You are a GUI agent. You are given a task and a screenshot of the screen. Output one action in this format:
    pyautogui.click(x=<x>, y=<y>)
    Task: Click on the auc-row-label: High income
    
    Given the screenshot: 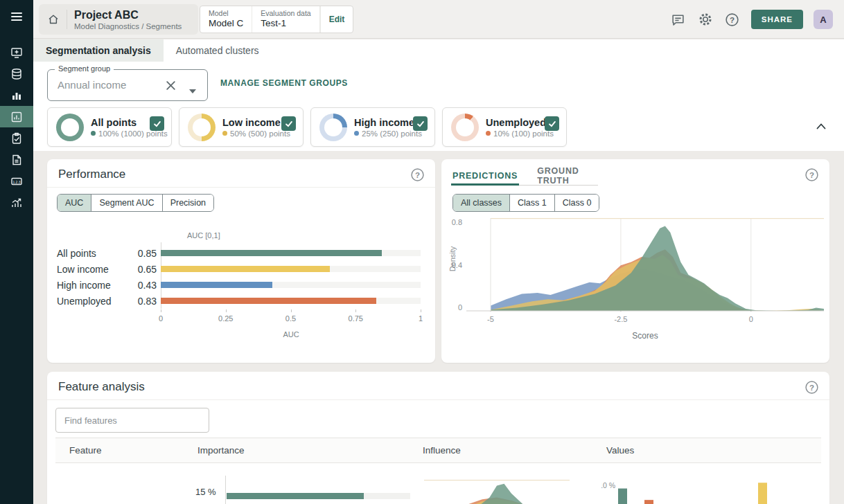 What is the action you would take?
    pyautogui.click(x=89, y=285)
    